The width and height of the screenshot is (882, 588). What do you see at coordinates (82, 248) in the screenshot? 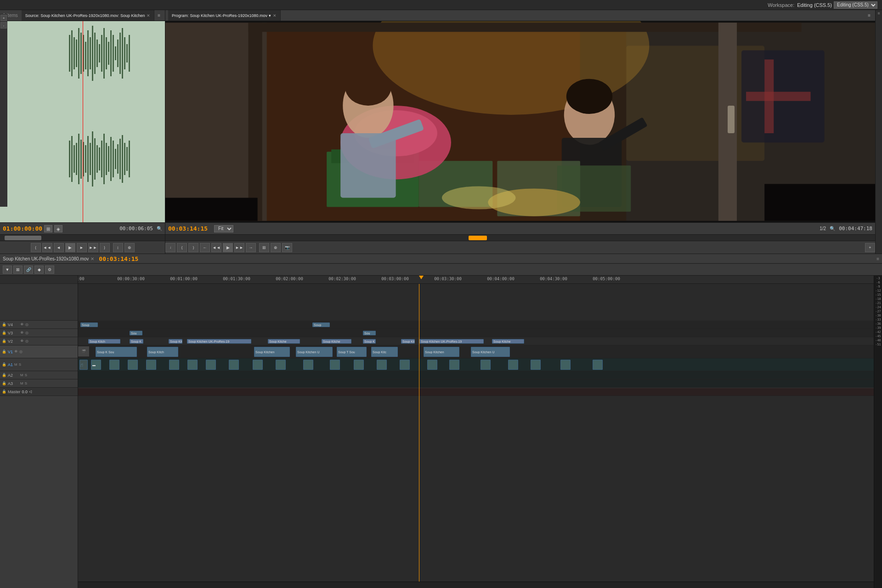
I see `frame-fwd-btn: ►` at bounding box center [82, 248].